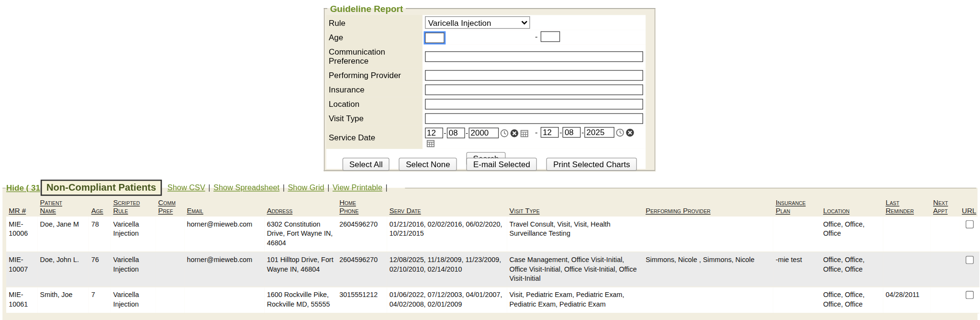 This screenshot has width=980, height=320. I want to click on col-header-email: Email, so click(224, 206).